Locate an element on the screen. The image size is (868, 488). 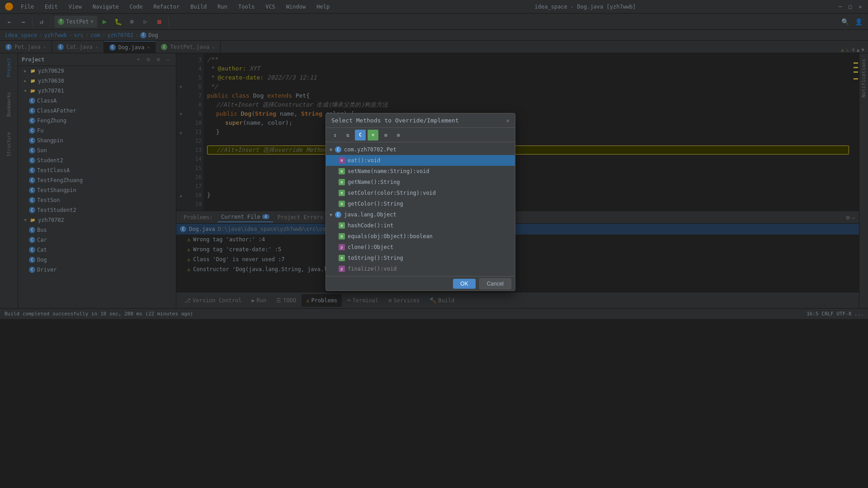
sync-button: ↺ is located at coordinates (42, 22).